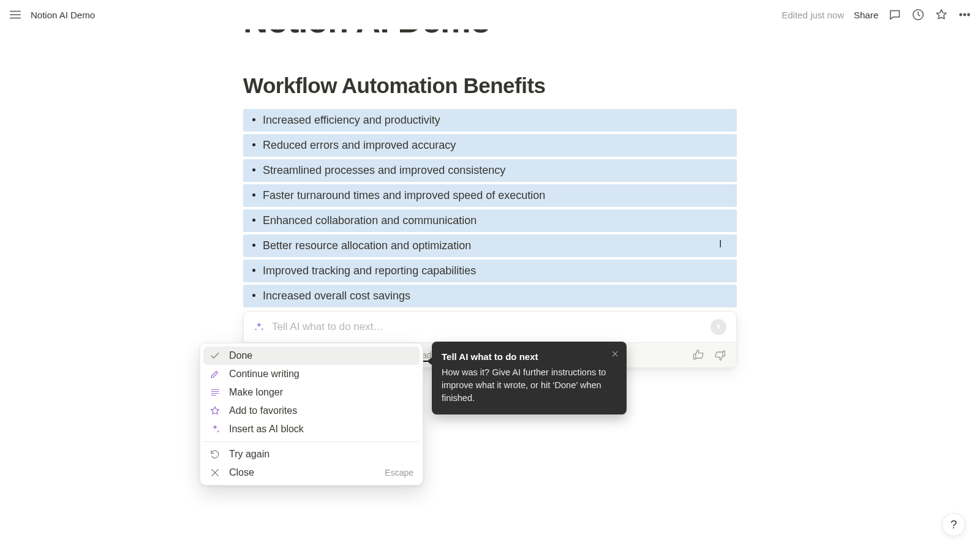 The height and width of the screenshot is (551, 980). Describe the element at coordinates (215, 356) in the screenshot. I see `check-icon` at that location.